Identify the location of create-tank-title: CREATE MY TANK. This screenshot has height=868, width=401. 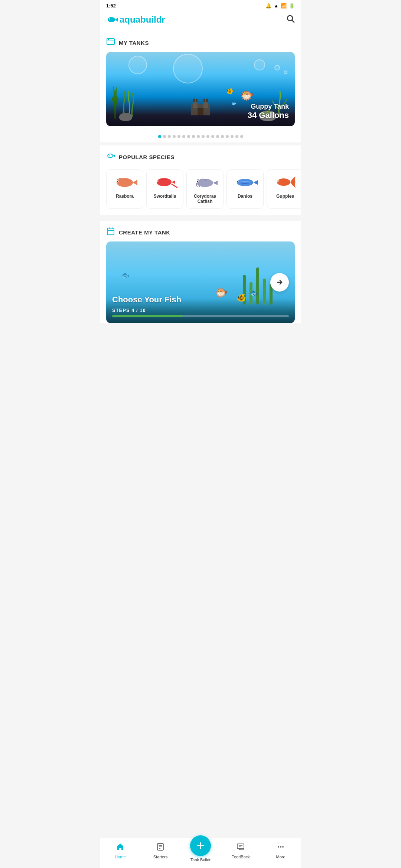
(145, 232).